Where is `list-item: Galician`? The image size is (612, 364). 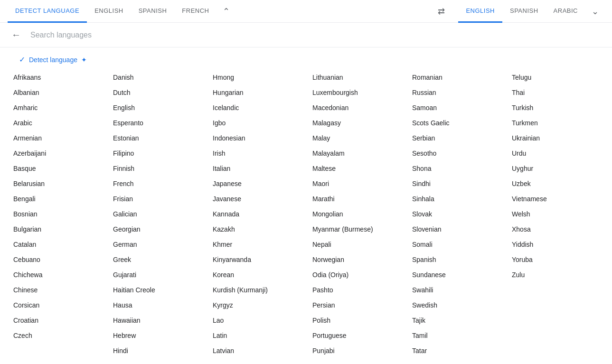 list-item: Galician is located at coordinates (157, 214).